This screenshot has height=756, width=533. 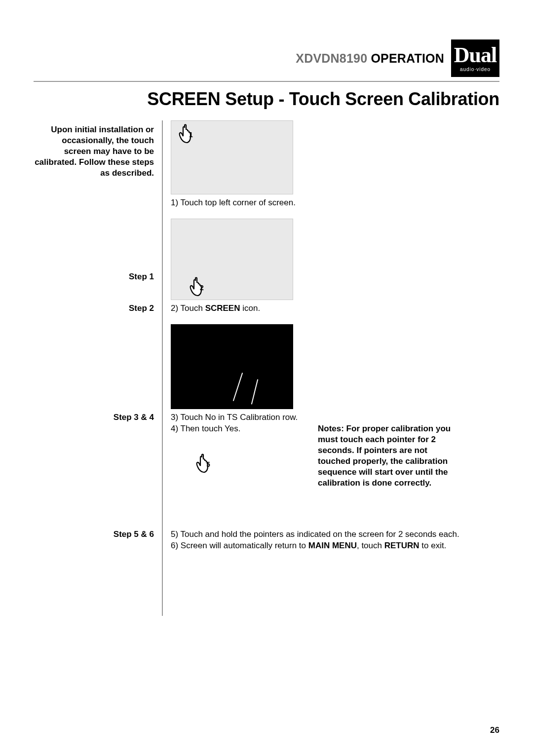 What do you see at coordinates (266, 81) in the screenshot?
I see `header-divider` at bounding box center [266, 81].